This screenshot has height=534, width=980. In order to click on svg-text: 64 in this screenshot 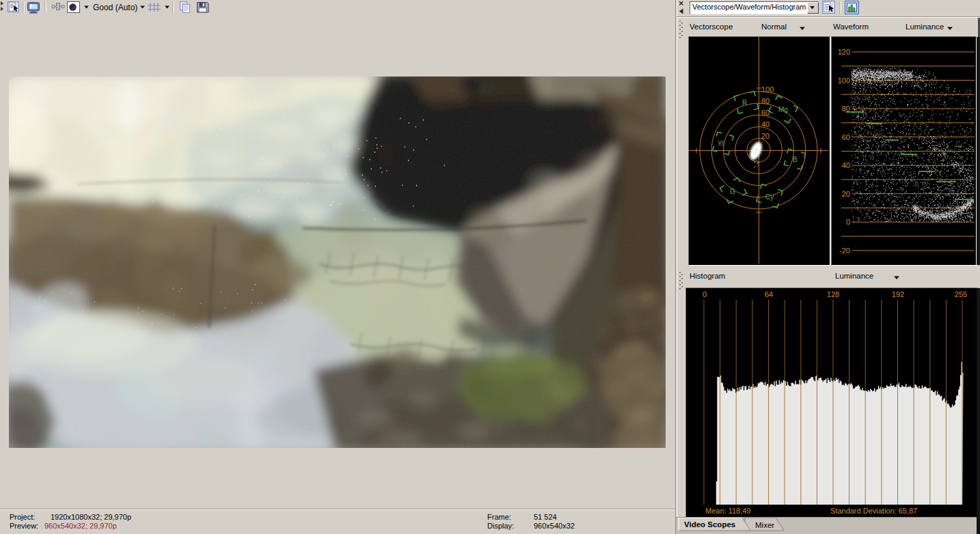, I will do `click(769, 294)`.